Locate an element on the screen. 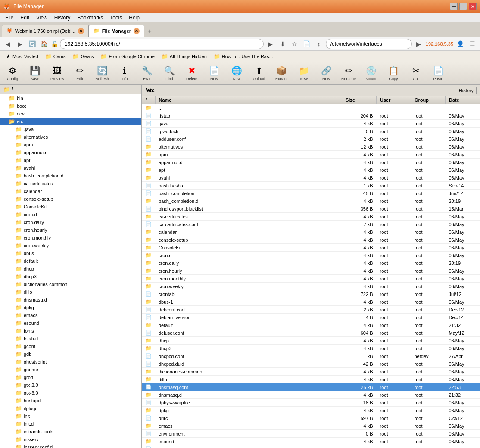  menu-history: History is located at coordinates (62, 18).